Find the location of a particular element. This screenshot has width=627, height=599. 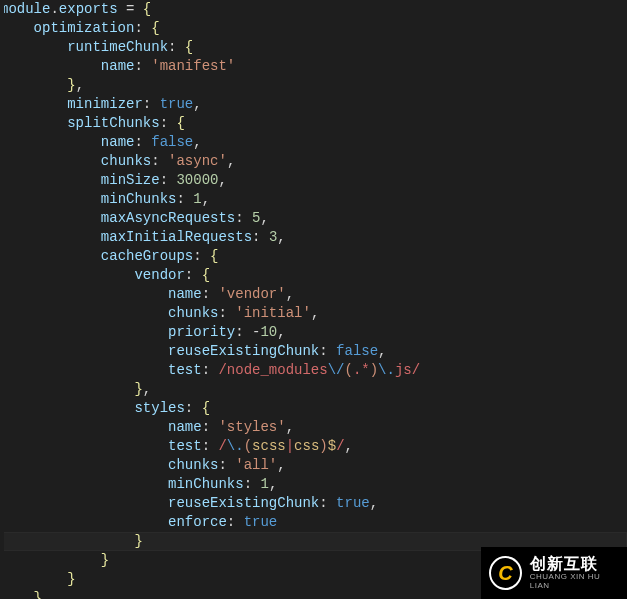

code-line: module.exports = { is located at coordinates (314, 10).